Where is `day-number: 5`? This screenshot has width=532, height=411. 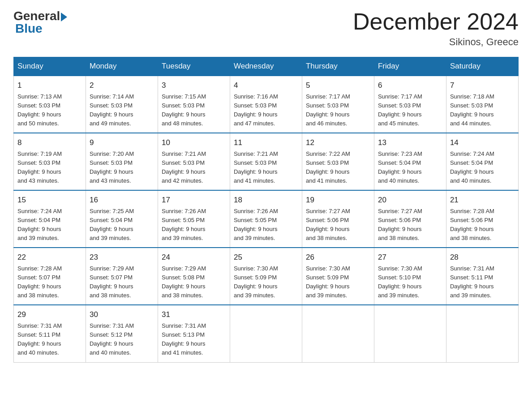 day-number: 5 is located at coordinates (338, 86).